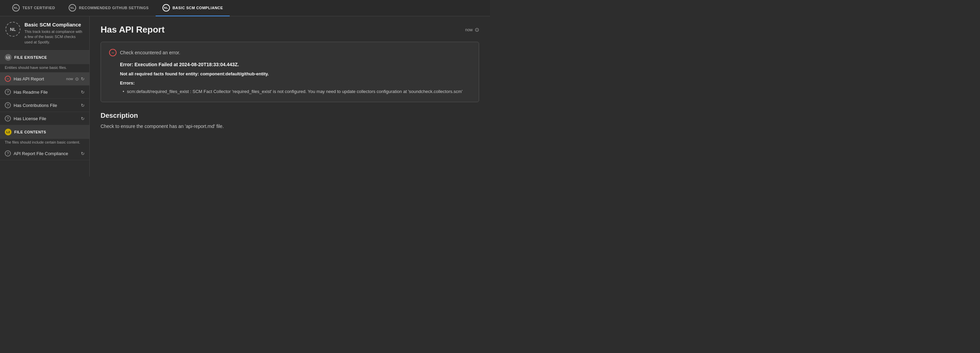 This screenshot has height=353, width=980. What do you see at coordinates (83, 79) in the screenshot?
I see `refresh-icon-api: ↻` at bounding box center [83, 79].